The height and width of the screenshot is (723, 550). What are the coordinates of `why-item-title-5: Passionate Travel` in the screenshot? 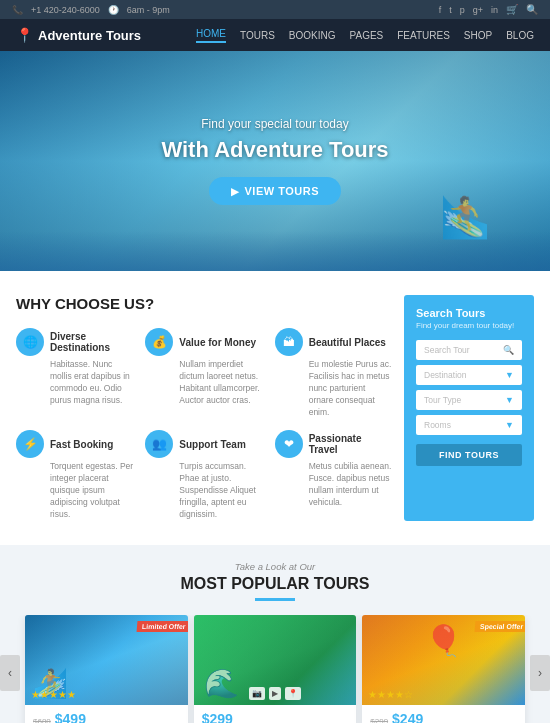 It's located at (350, 444).